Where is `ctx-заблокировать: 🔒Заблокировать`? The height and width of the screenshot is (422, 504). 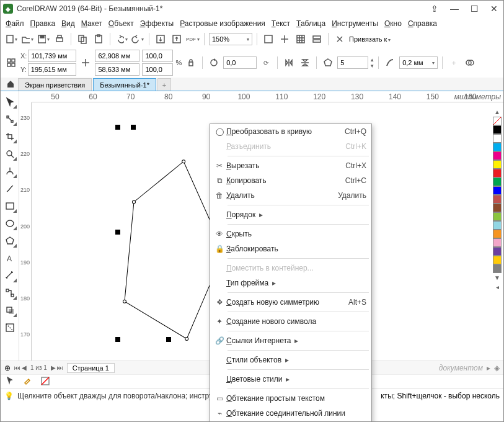 ctx-заблокировать: 🔒Заблокировать is located at coordinates (291, 249).